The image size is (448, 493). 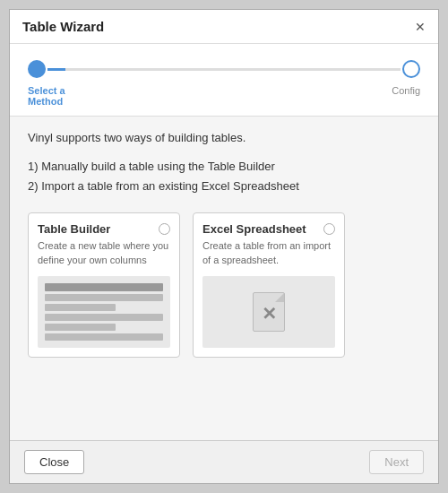 I want to click on method1-text: 1) Manually build a table using the Tabl…, so click(x=224, y=167).